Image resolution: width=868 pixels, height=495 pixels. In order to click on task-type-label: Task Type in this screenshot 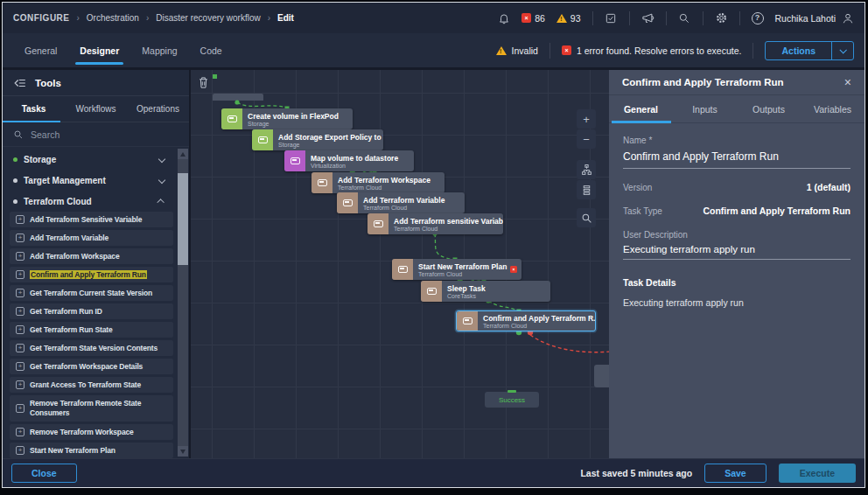, I will do `click(642, 212)`.